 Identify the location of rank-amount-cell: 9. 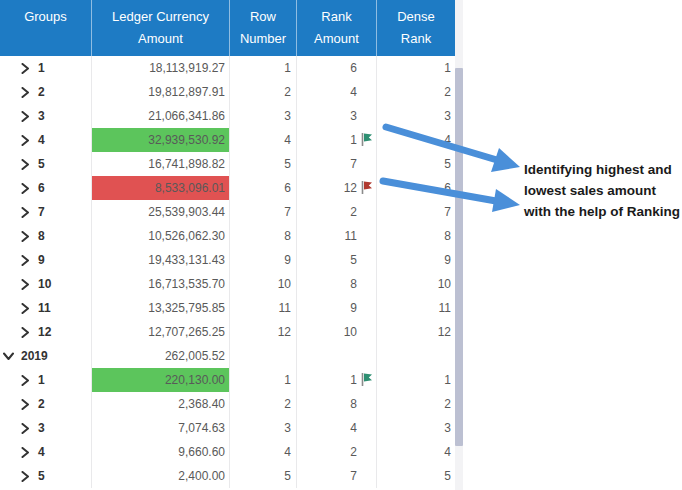
(337, 308).